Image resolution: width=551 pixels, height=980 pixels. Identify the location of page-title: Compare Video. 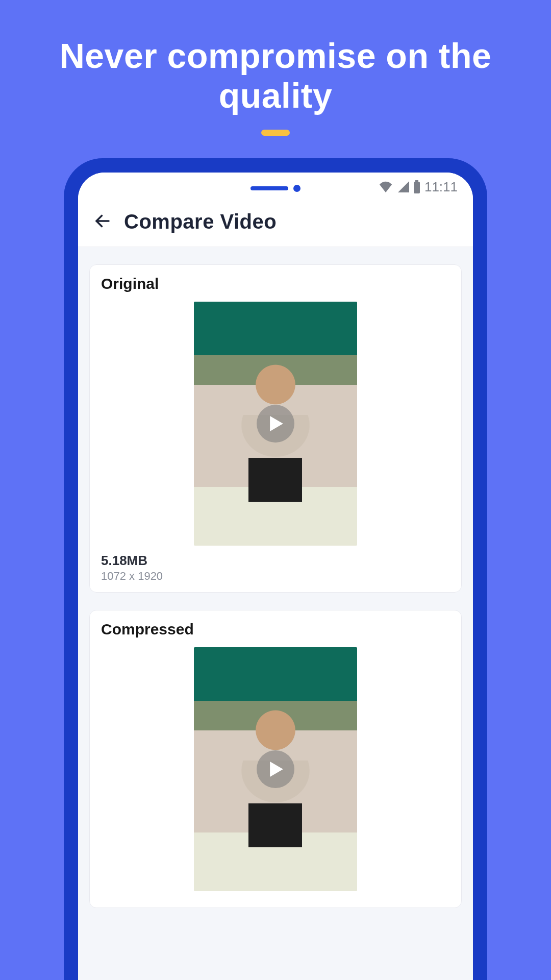
(200, 222).